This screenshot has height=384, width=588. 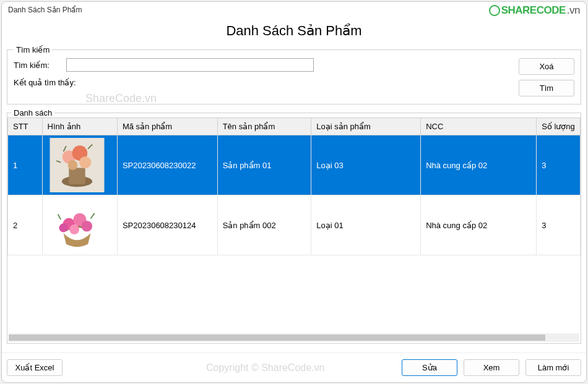 What do you see at coordinates (366, 166) in the screenshot?
I see `cell-loai: Loại 03` at bounding box center [366, 166].